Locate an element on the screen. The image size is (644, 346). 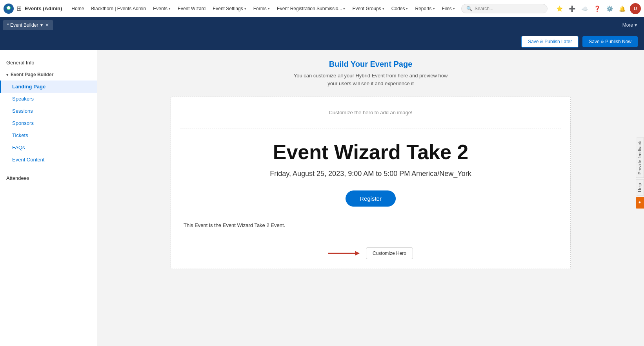
page-heading: Build Your Event Page You can customize … is located at coordinates (371, 73).